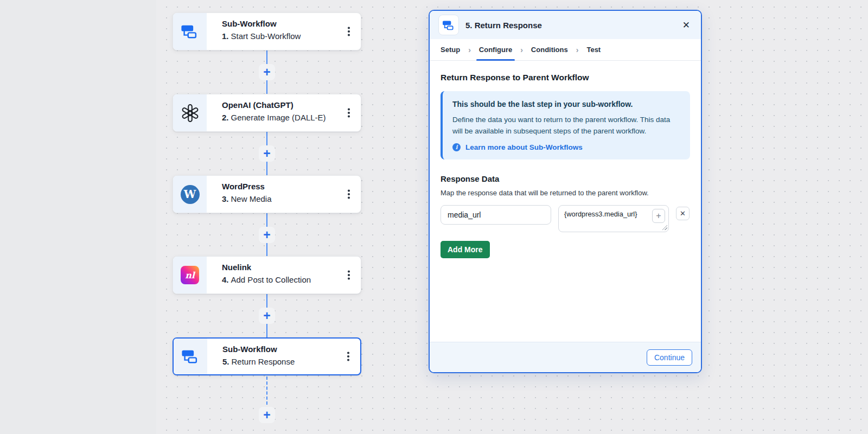 The image size is (868, 434). I want to click on openai-icon, so click(190, 113).